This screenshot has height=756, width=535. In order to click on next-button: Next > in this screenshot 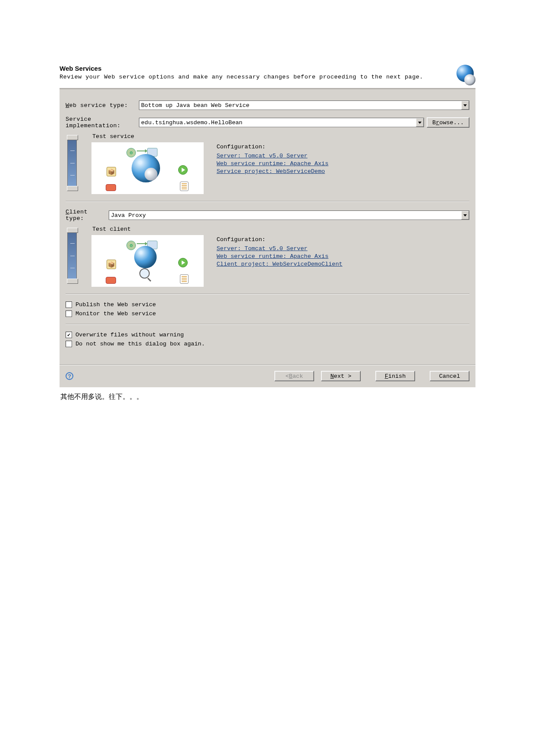, I will do `click(341, 376)`.